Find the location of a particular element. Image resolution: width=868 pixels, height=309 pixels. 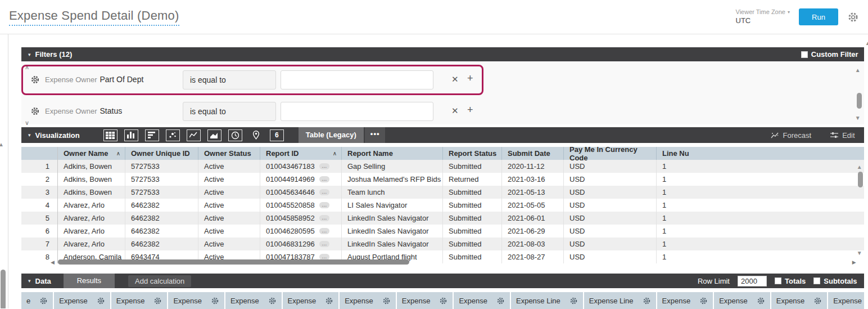

cell-report-name: Joshua Melamed's RFP Bids is located at coordinates (392, 179).